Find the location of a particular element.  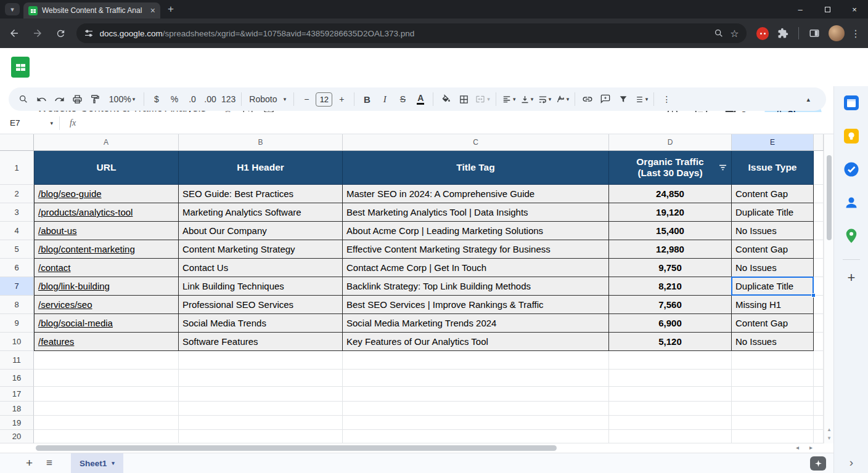

forward-button is located at coordinates (38, 33).